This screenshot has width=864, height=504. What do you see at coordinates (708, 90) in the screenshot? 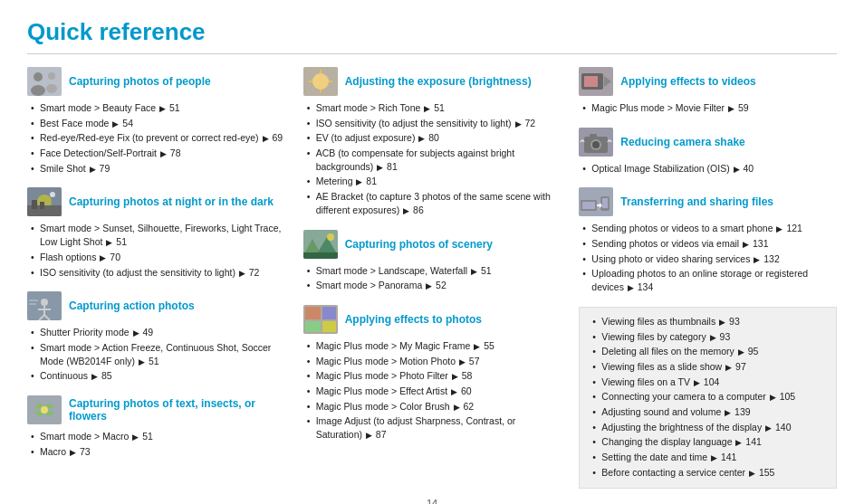
I see `section-applying-video-effects: Applying effects to videosMagic Plus mod…` at bounding box center [708, 90].